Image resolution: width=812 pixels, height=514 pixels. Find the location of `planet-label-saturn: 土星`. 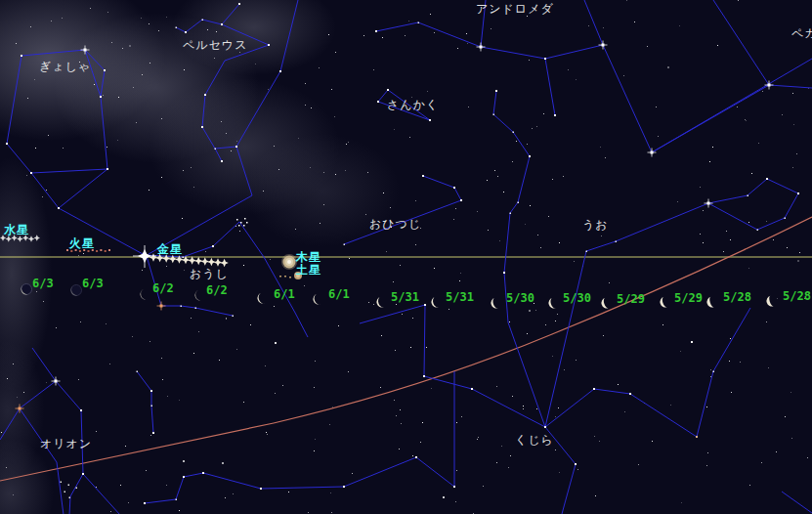

planet-label-saturn: 土星 is located at coordinates (309, 270).